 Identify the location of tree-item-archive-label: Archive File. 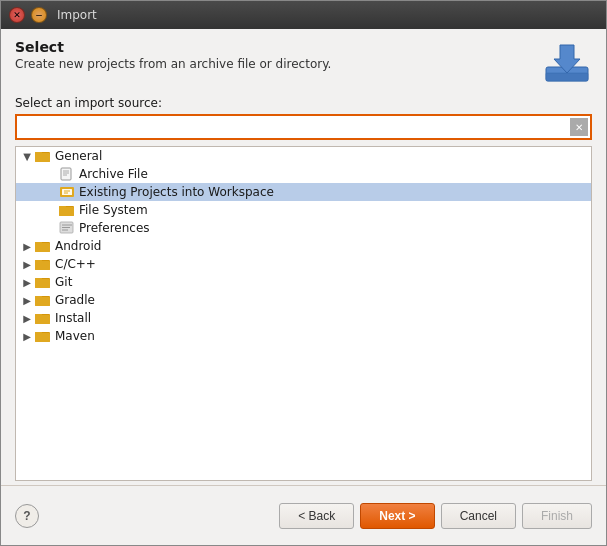
(114, 174).